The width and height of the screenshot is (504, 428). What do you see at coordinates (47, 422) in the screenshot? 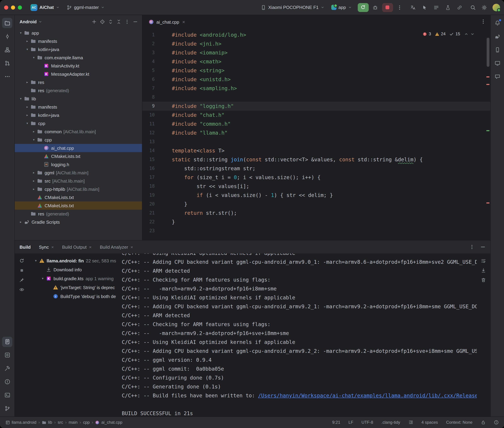
I see `breadcrumb-lib: lib` at bounding box center [47, 422].